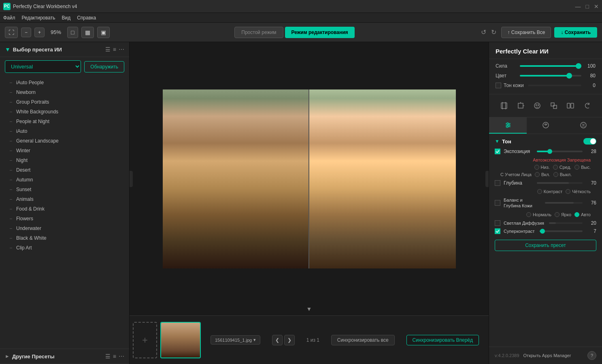  Describe the element at coordinates (65, 102) in the screenshot. I see `list-item: Group Portraits` at that location.